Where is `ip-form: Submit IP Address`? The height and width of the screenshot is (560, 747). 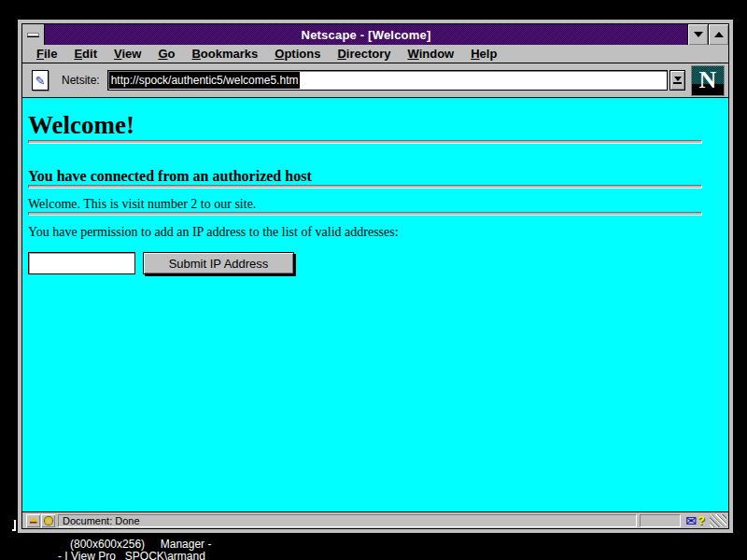
ip-form: Submit IP Address is located at coordinates (378, 263).